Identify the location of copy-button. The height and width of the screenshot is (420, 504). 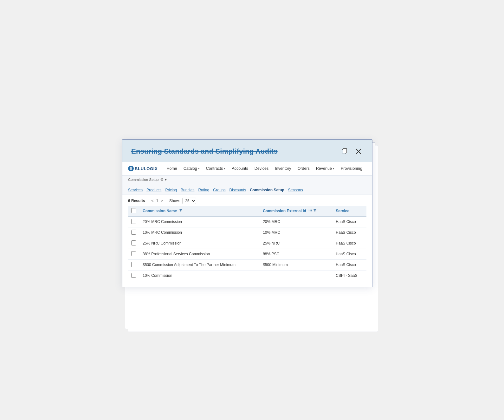
(344, 151).